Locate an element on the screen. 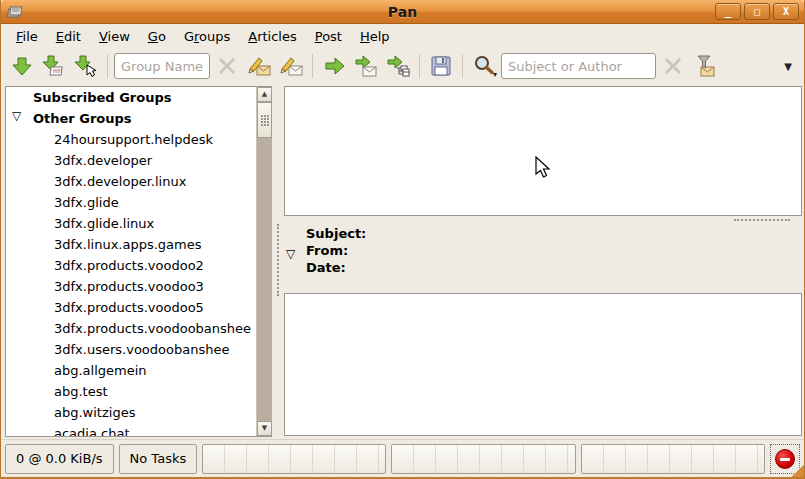  scroll-down-arrow-icon: ▼ is located at coordinates (264, 428).